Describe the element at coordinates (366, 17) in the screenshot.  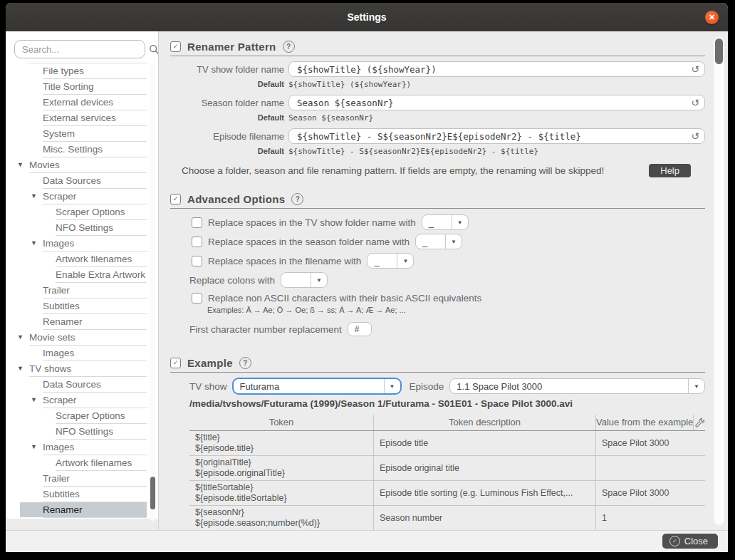
I see `window-title: Settings` at that location.